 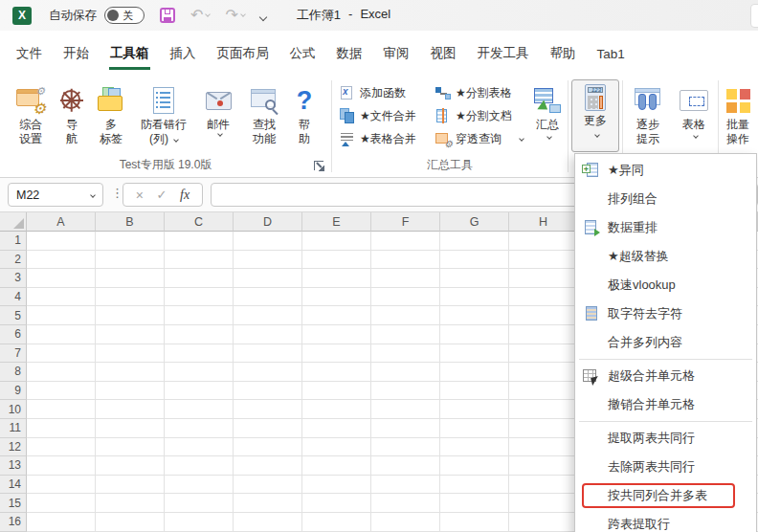 I want to click on magnifier-window-icon, so click(x=264, y=100).